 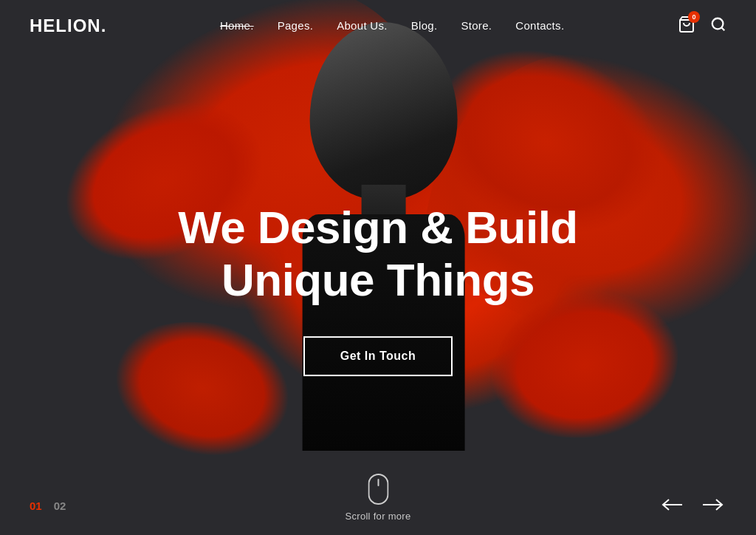 I want to click on search-icon-svg, so click(x=718, y=24).